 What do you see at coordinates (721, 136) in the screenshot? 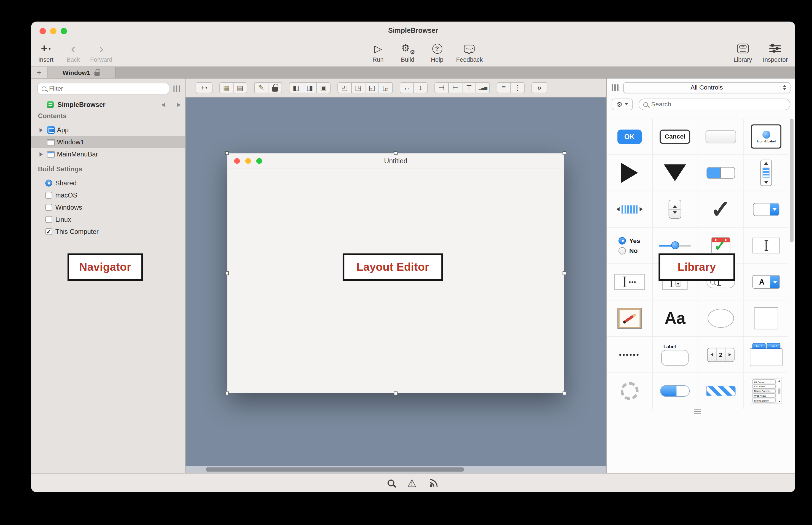
I see `library-item-rounded-button` at bounding box center [721, 136].